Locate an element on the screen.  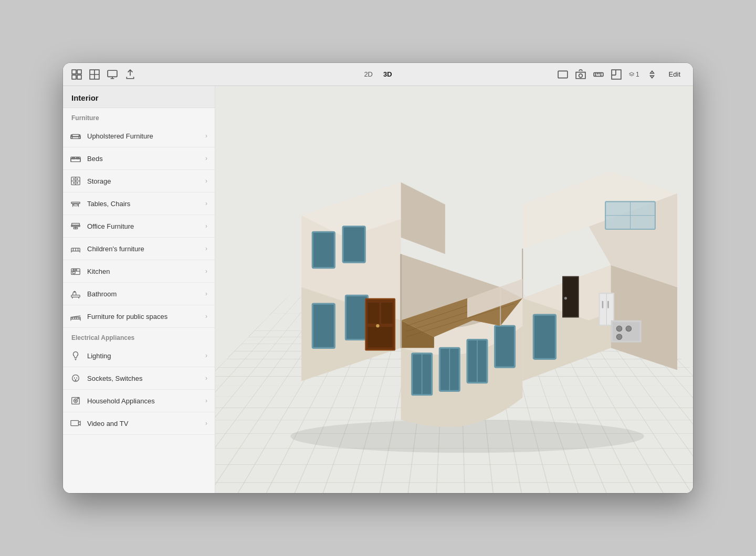
storage-label: Storage is located at coordinates (144, 181).